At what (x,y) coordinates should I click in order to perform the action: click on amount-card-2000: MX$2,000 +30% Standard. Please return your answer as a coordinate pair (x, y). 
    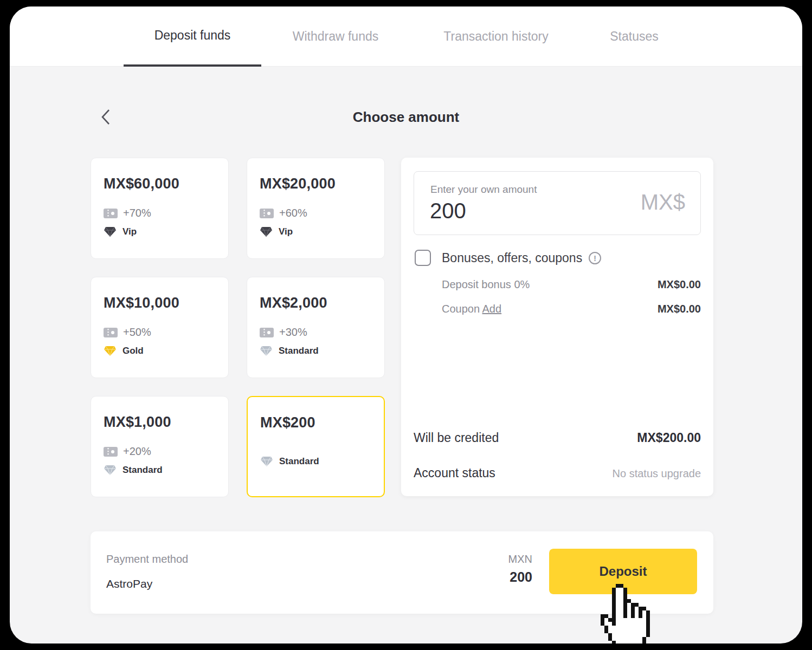
    Looking at the image, I should click on (315, 327).